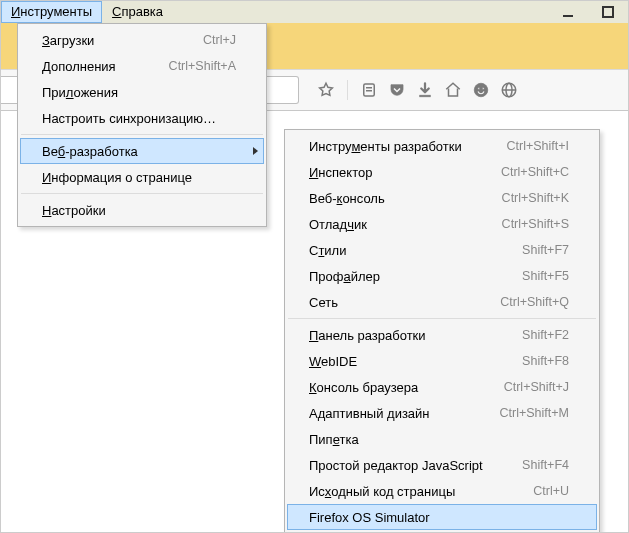 The width and height of the screenshot is (629, 533). What do you see at coordinates (546, 465) in the screenshot?
I see `submenu-scratchpad-shortcut: Shift+F4` at bounding box center [546, 465].